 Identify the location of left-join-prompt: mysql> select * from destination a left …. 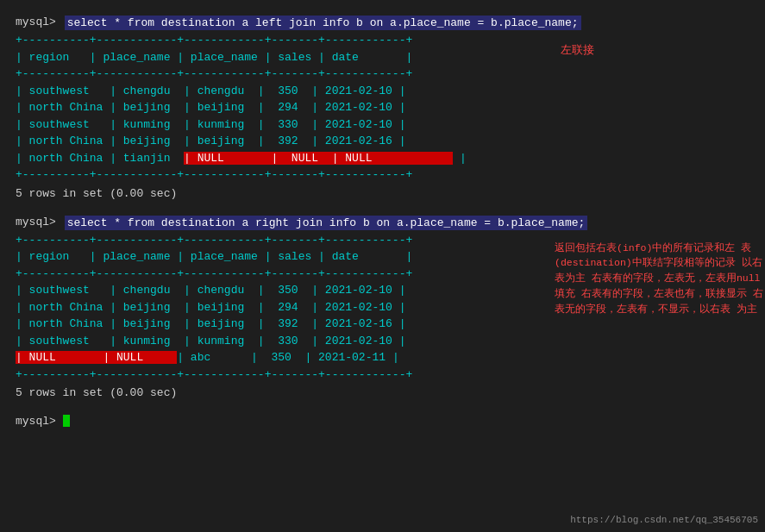
(383, 22).